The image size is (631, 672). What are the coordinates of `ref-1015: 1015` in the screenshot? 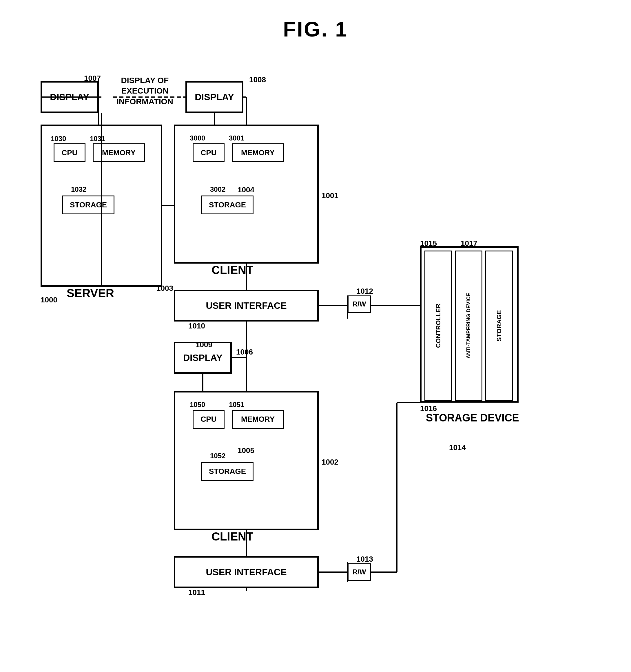 It's located at (428, 243).